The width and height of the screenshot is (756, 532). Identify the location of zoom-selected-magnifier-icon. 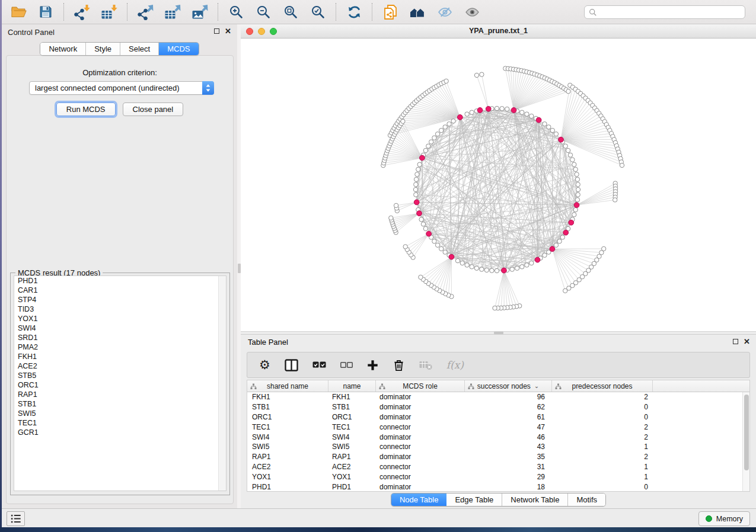
(318, 12).